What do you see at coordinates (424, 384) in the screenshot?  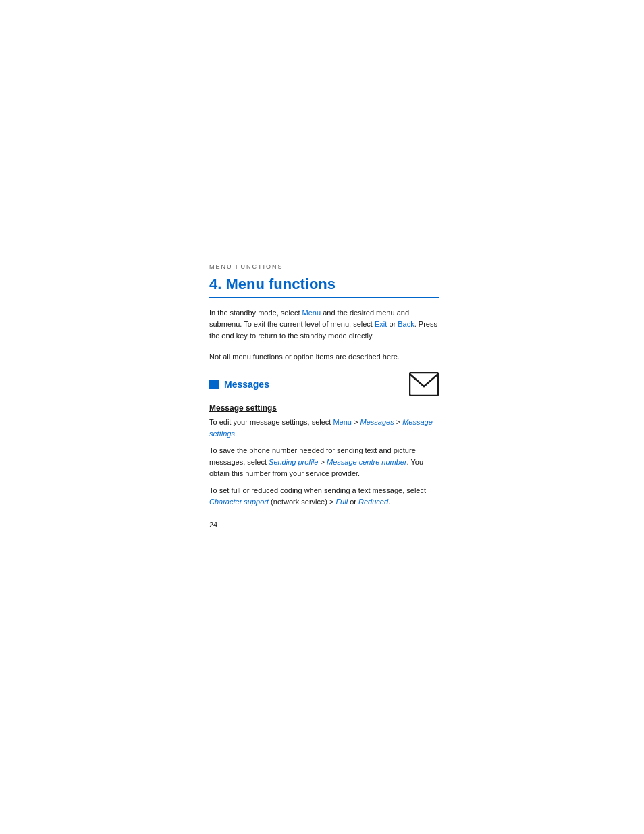 I see `envelope-icon` at bounding box center [424, 384].